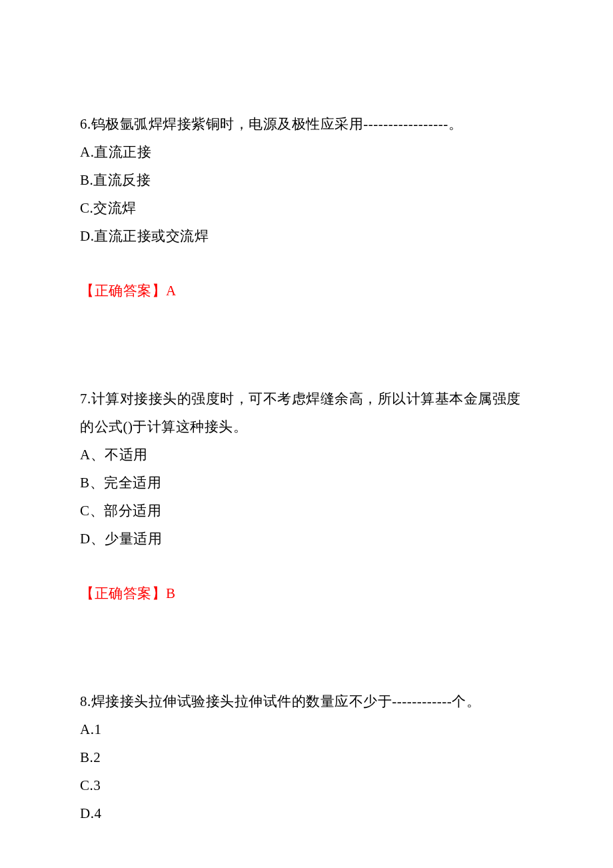  What do you see at coordinates (171, 291) in the screenshot?
I see `answer-value: A` at bounding box center [171, 291].